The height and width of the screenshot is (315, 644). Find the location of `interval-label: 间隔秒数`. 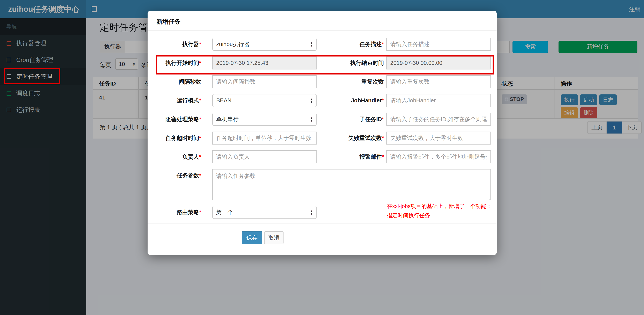

interval-label: 间隔秒数 is located at coordinates (179, 82).